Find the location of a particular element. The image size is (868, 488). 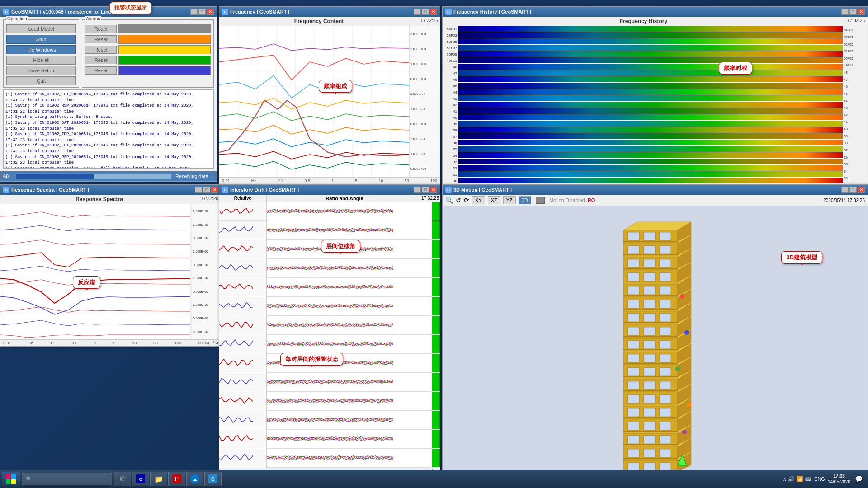

close-button: ✕ is located at coordinates (210, 12).